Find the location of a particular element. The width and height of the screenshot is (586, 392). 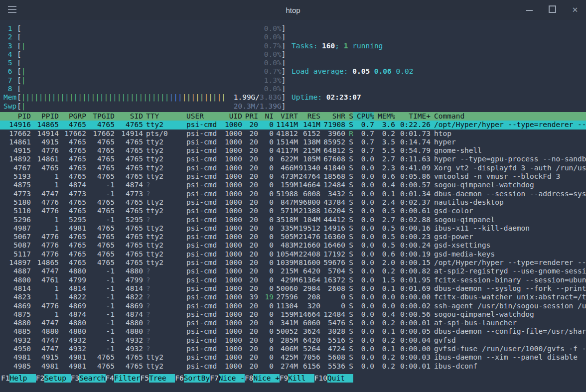

process-row: 49814915498147654765tty2psi-cmd100020042… is located at coordinates (293, 358).